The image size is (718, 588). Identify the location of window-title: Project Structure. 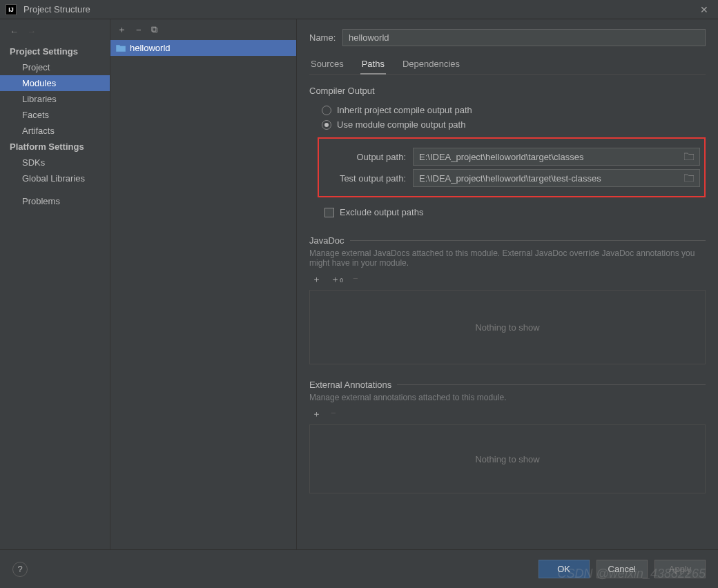
(360, 10).